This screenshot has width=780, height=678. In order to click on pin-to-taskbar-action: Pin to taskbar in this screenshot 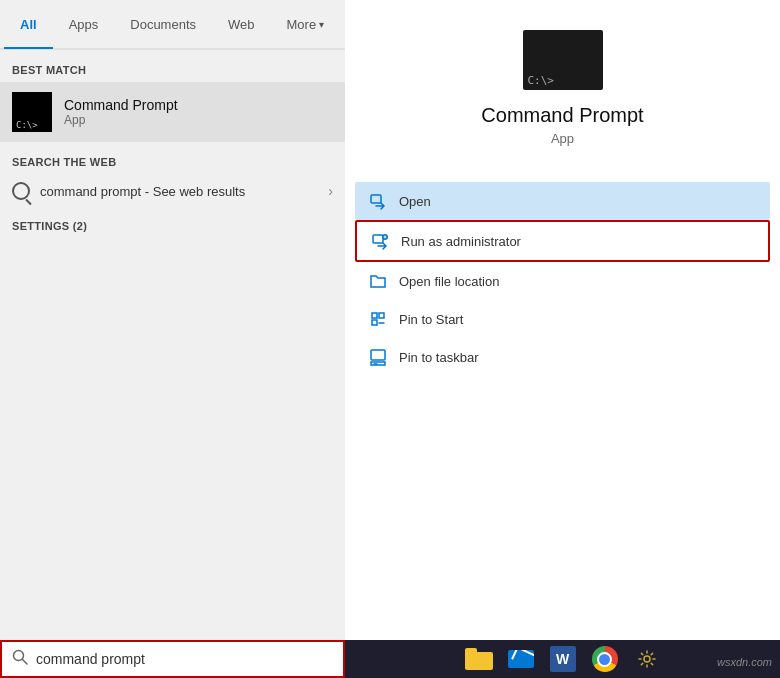, I will do `click(562, 357)`.